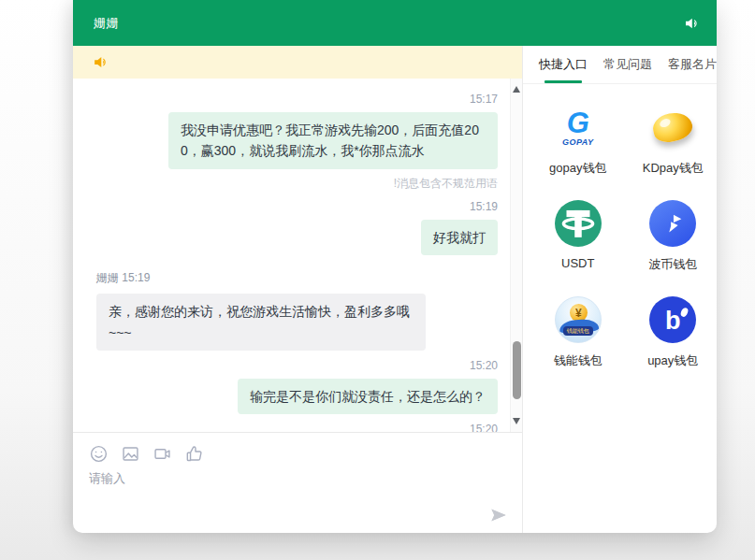  I want to click on upay-leaf-dot, so click(684, 312).